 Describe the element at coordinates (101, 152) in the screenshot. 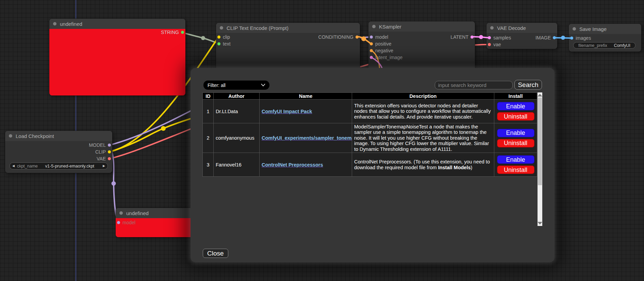

I see `output-label: CLIP` at that location.